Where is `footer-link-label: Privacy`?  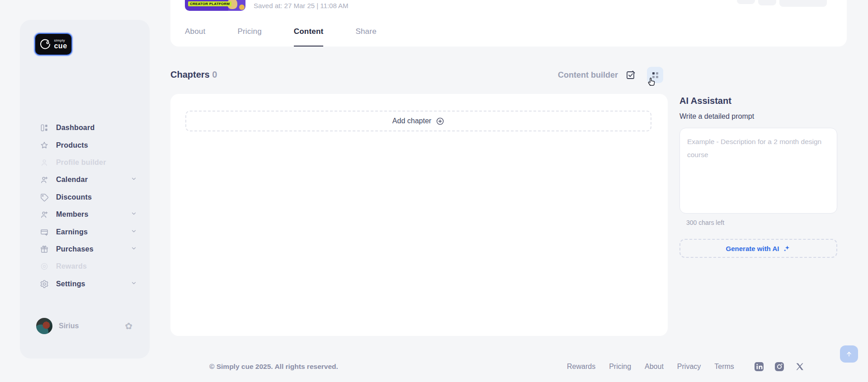 footer-link-label: Privacy is located at coordinates (689, 367).